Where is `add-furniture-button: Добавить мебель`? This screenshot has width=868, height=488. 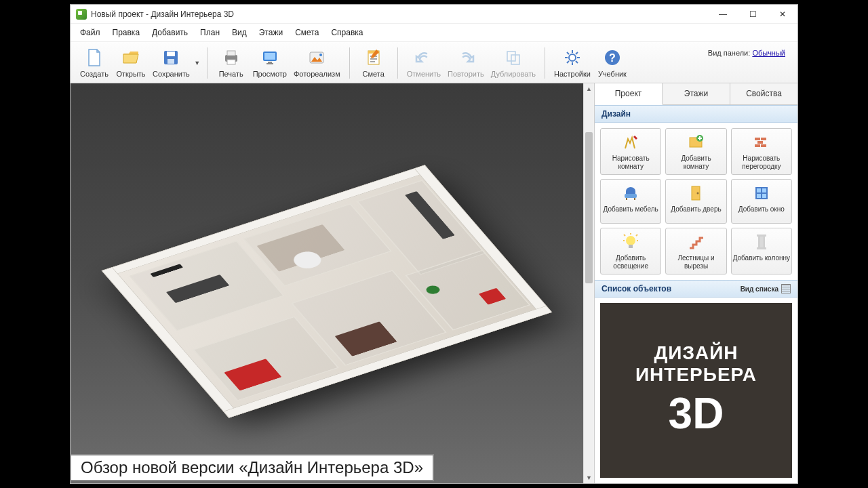 add-furniture-button: Добавить мебель is located at coordinates (631, 201).